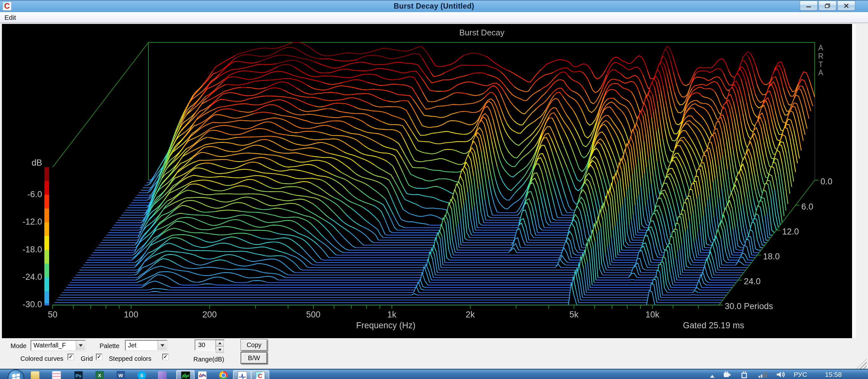  I want to click on taskbar-button-arta: C, so click(260, 375).